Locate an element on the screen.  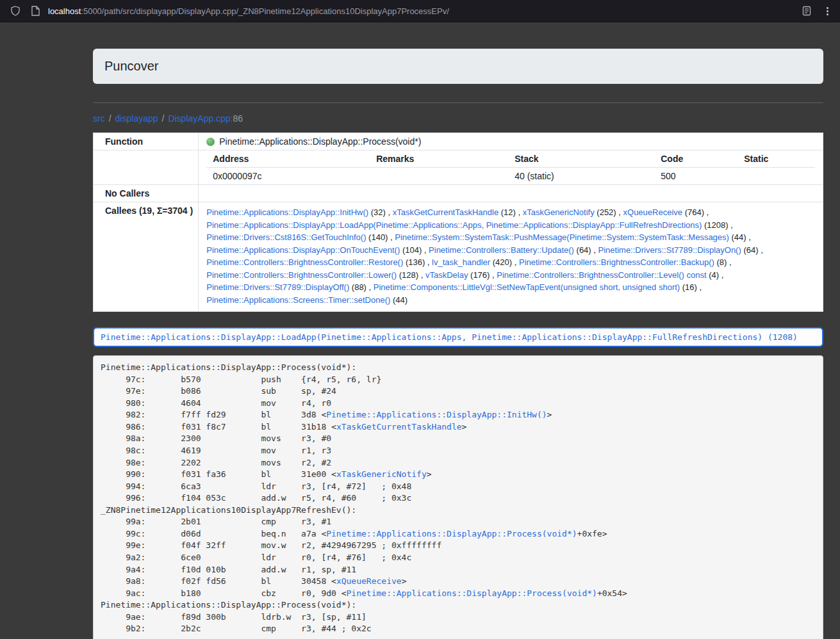
callee-stack-size: (4) is located at coordinates (713, 275).